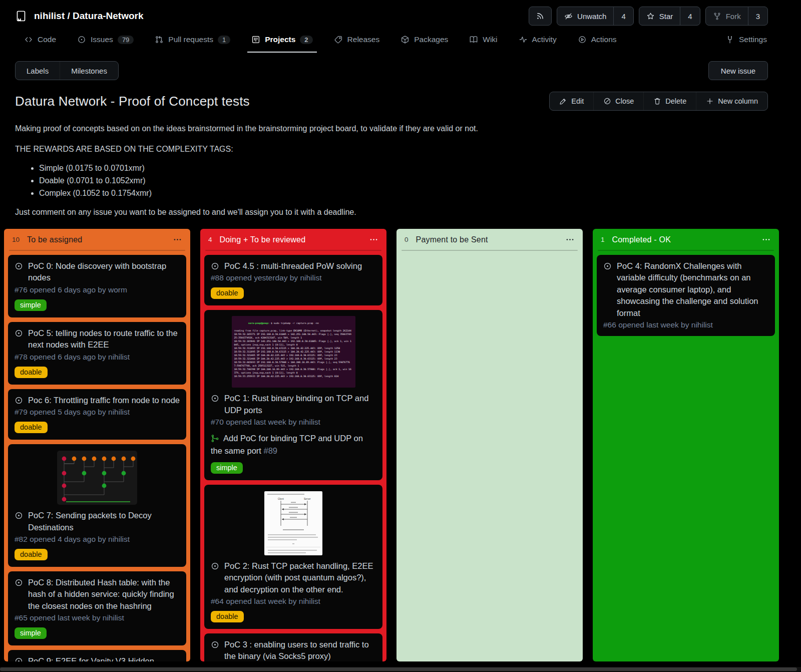 This screenshot has height=672, width=801. What do you see at coordinates (490, 456) in the screenshot?
I see `column-cards` at bounding box center [490, 456].